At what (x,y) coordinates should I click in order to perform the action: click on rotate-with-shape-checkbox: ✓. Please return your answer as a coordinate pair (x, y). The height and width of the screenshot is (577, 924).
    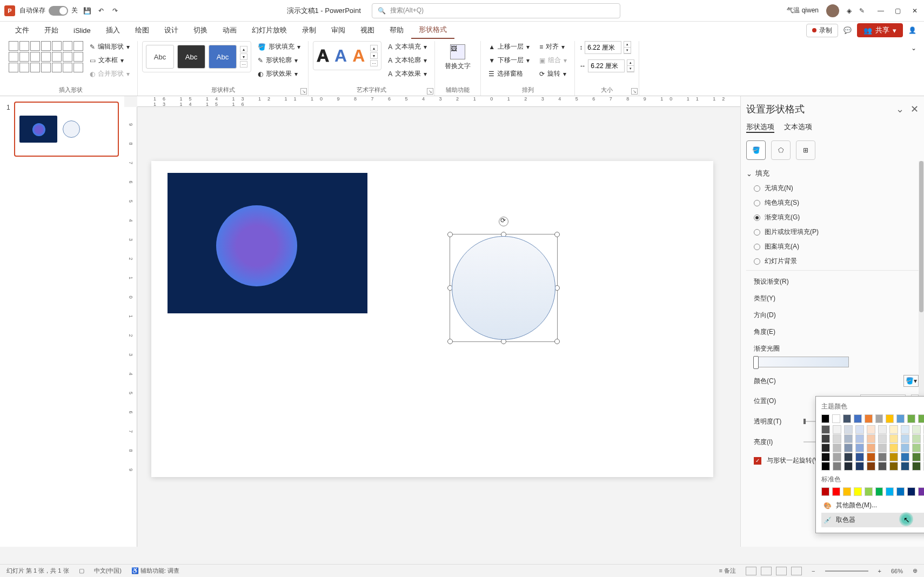
    Looking at the image, I should click on (758, 461).